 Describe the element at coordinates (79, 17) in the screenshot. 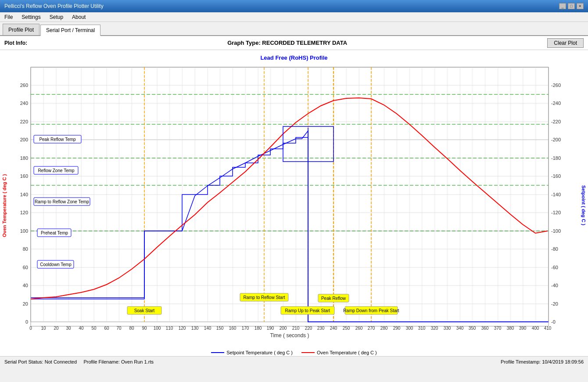

I see `menu-about: About` at that location.